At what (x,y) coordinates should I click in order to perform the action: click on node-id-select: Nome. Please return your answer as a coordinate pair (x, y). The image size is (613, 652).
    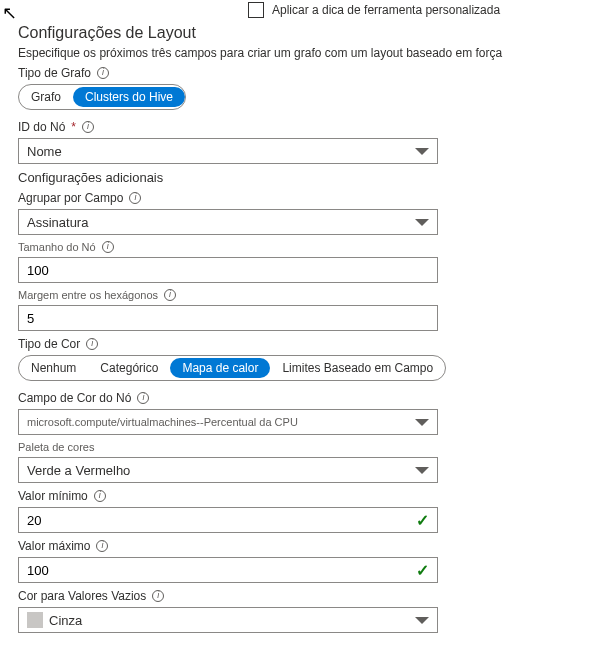
    Looking at the image, I should click on (228, 151).